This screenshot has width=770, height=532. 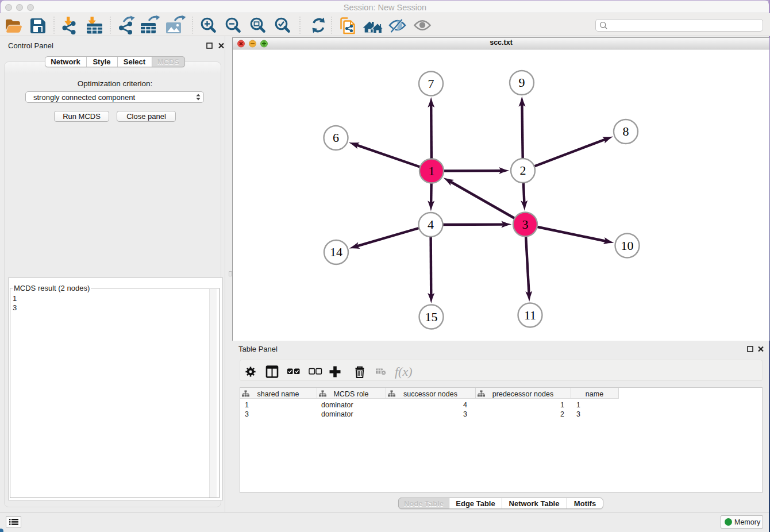 I want to click on svg-text: 15, so click(x=432, y=317).